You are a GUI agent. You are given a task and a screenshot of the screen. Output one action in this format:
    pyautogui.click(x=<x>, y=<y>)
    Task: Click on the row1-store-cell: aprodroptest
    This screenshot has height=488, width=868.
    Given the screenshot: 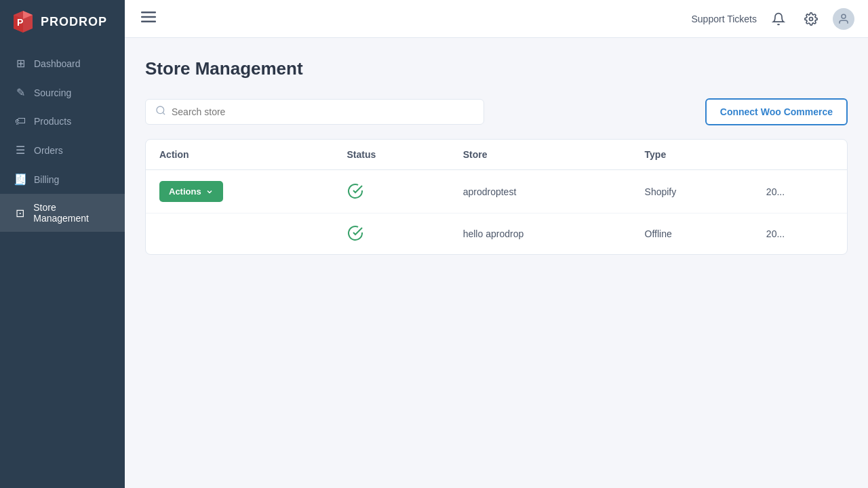 What is the action you would take?
    pyautogui.click(x=540, y=192)
    